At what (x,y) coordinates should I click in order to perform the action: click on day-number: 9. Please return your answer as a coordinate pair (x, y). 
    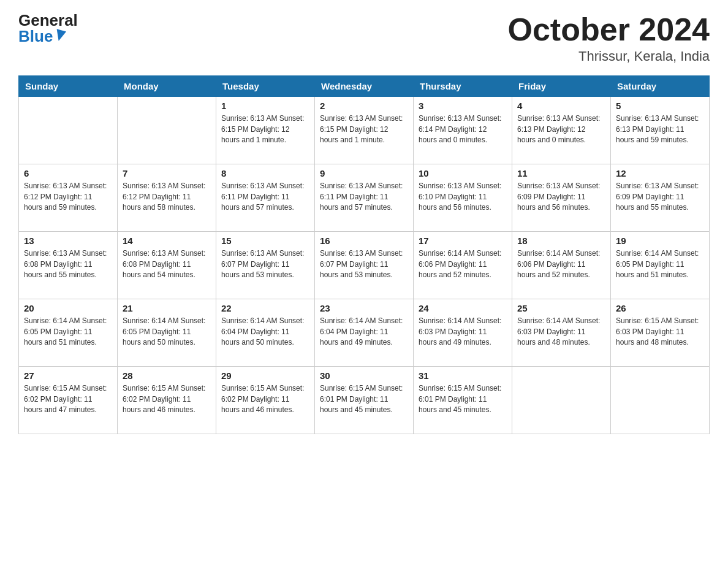
    Looking at the image, I should click on (364, 173).